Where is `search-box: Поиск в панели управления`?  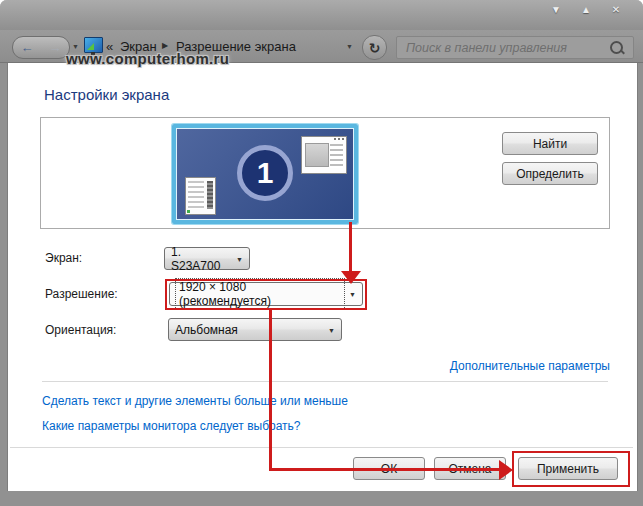 search-box: Поиск в панели управления is located at coordinates (515, 48).